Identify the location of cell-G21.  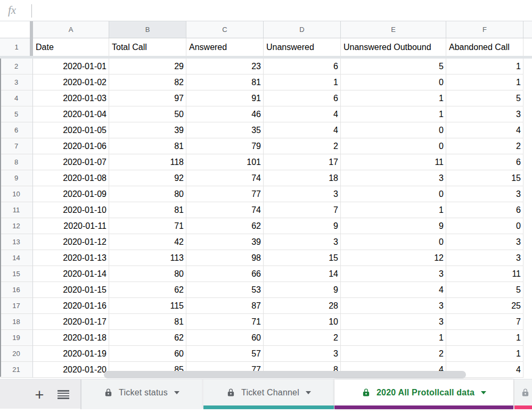
(528, 370).